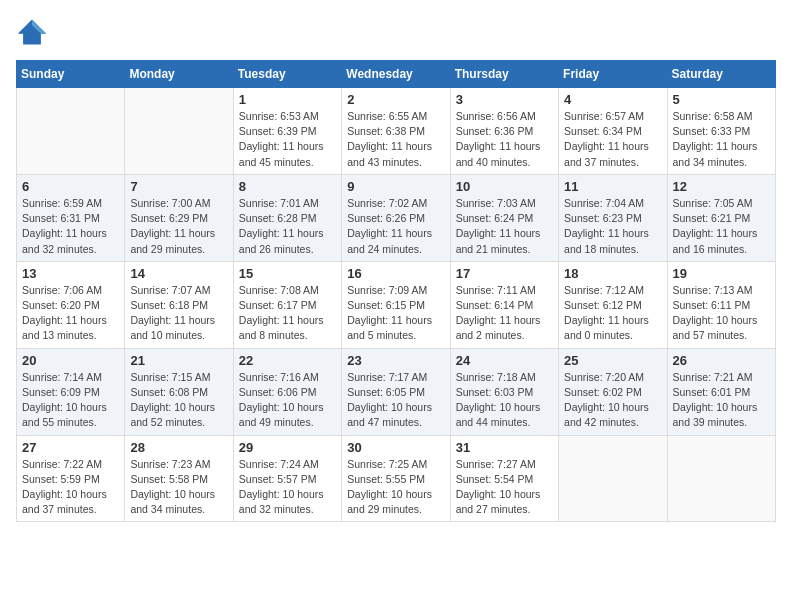 Image resolution: width=792 pixels, height=612 pixels. Describe the element at coordinates (504, 100) in the screenshot. I see `day-number: 3` at that location.